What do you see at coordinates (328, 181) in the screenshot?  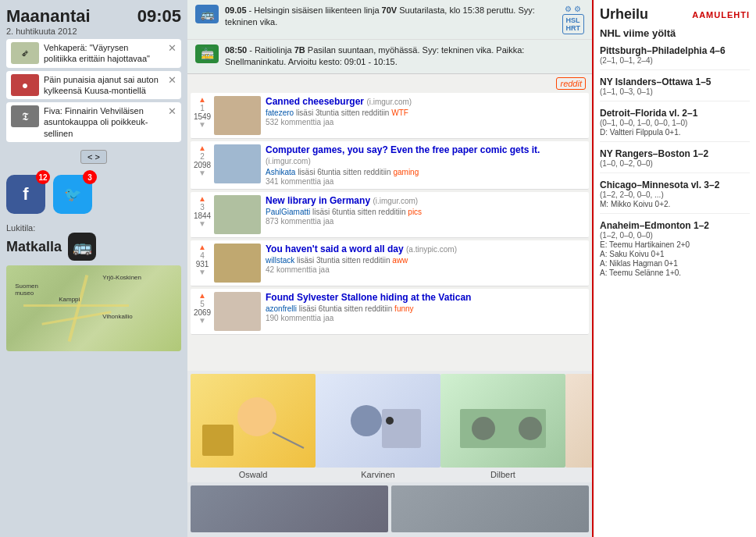 I see `reddit-jaa-2: jaa` at bounding box center [328, 181].